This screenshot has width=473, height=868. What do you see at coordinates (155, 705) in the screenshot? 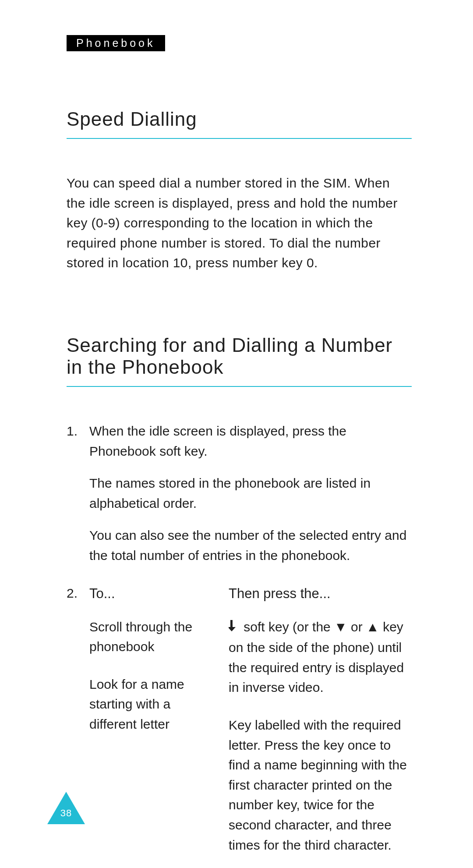
I see `table-cell: Look for a name starting with a differen…` at bounding box center [155, 705].